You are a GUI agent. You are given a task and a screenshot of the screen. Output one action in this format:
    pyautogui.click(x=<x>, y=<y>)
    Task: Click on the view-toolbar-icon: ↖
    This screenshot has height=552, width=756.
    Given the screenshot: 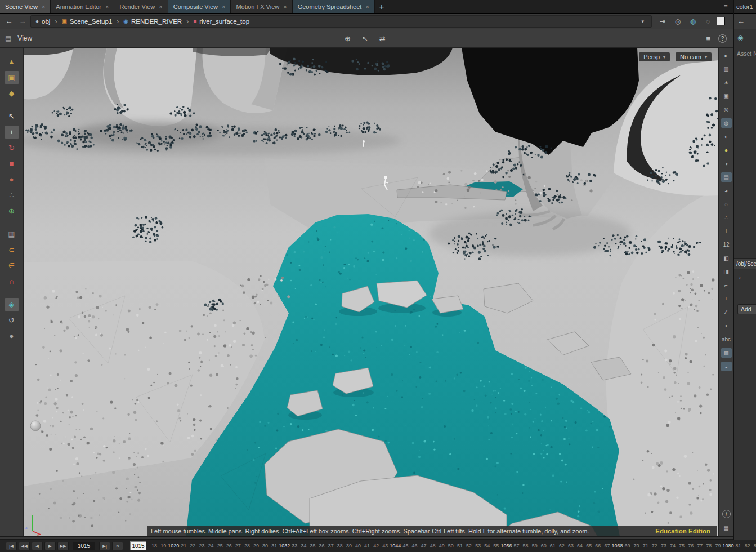 What is the action you would take?
    pyautogui.click(x=365, y=38)
    